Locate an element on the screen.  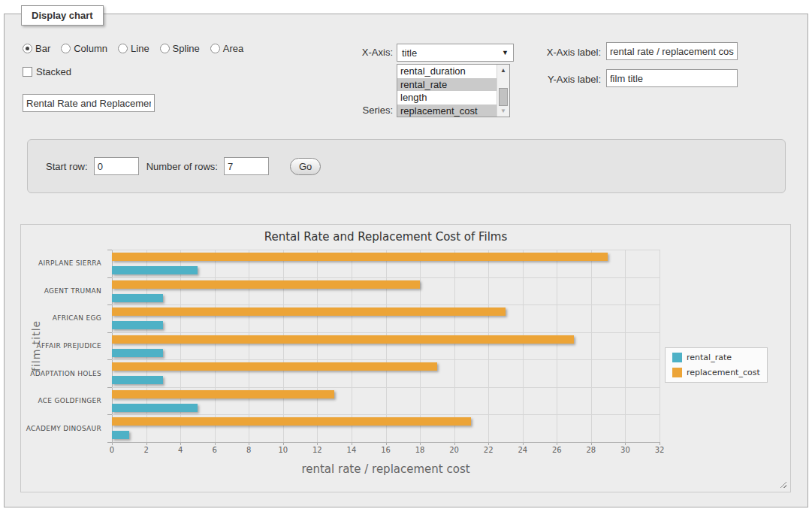
series-option-length: length is located at coordinates (447, 98).